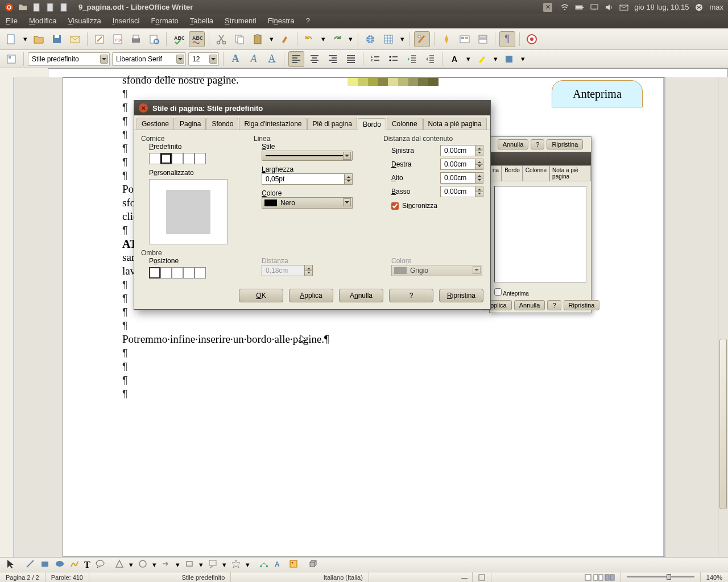  What do you see at coordinates (179, 39) in the screenshot?
I see `spellcheck-button: ABC` at bounding box center [179, 39].